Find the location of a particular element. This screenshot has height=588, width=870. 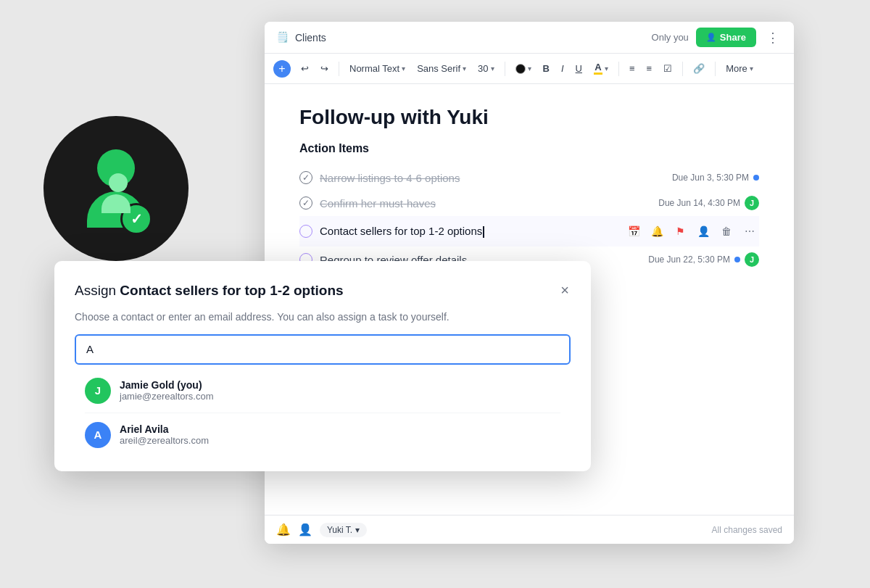

avatar-small-person is located at coordinates (116, 193).